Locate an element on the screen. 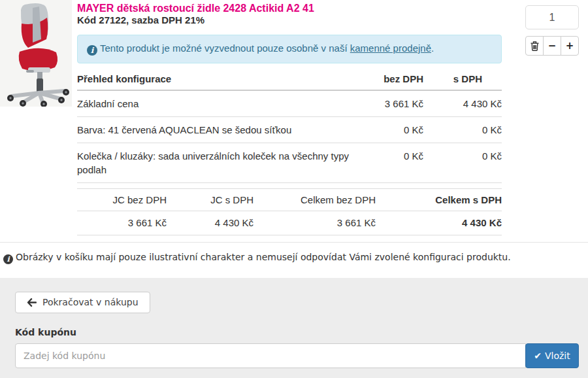  summary-header-unit-incl: JC s DPH is located at coordinates (210, 200).